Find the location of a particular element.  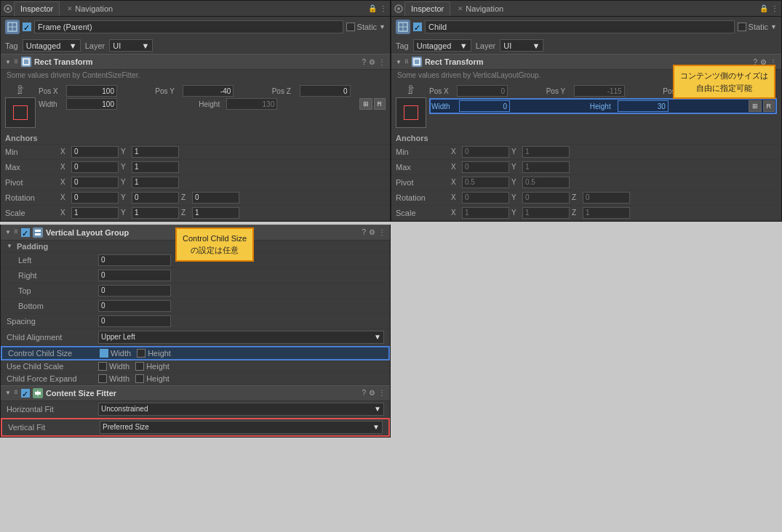

left-rt-help-icon: ? is located at coordinates (364, 63).